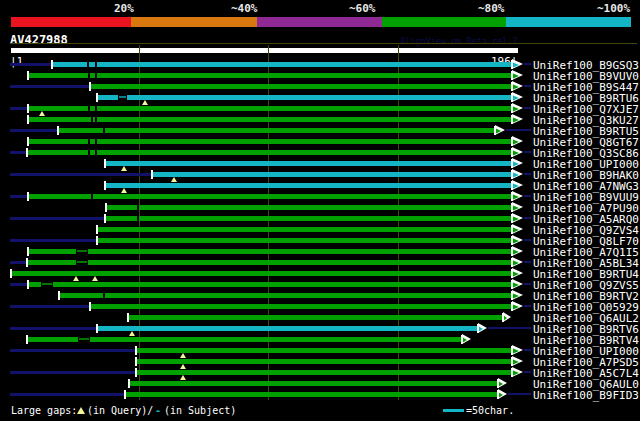 Image resolution: width=640 pixels, height=421 pixels. Describe the element at coordinates (320, 64) in the screenshot. I see `alignment-row: UniRef100_B9GSQ3` at that location.